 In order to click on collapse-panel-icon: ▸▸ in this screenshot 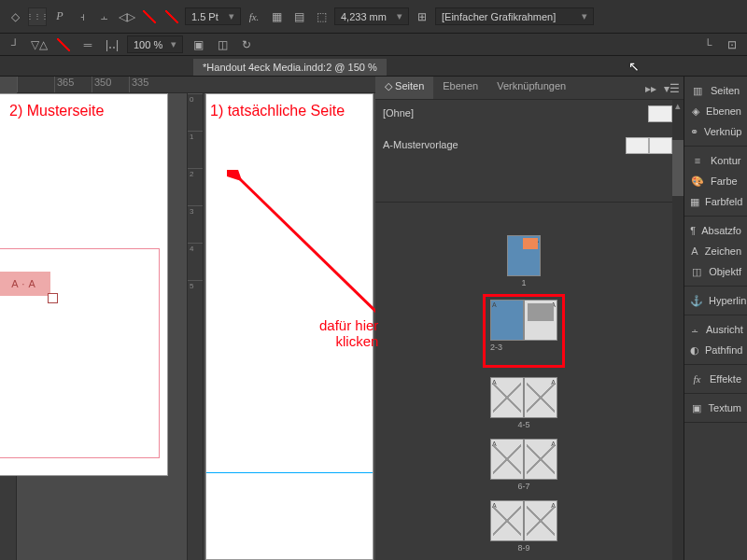, I will do `click(651, 89)`.